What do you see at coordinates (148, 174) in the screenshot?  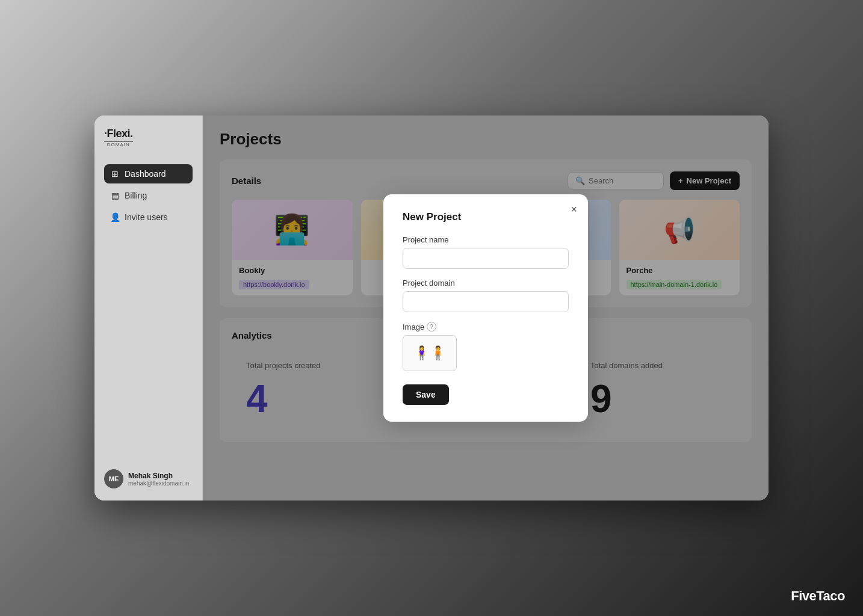 I see `sidebar-item-dashboard: ⊞ Dashboard` at bounding box center [148, 174].